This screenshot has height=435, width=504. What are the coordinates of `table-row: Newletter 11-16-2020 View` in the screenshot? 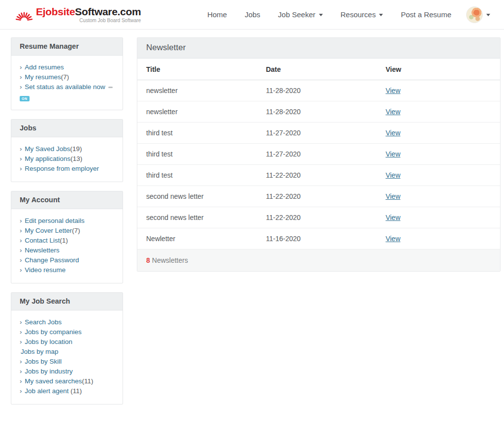 It's located at (319, 239).